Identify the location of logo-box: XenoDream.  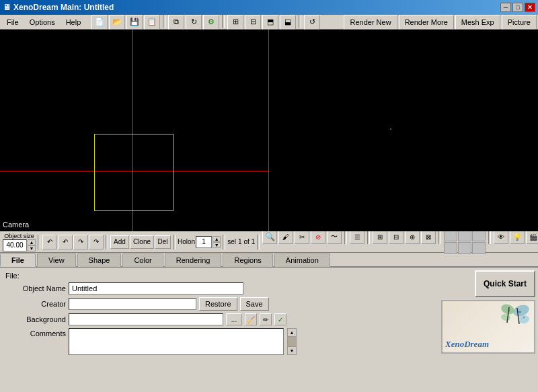
(488, 327).